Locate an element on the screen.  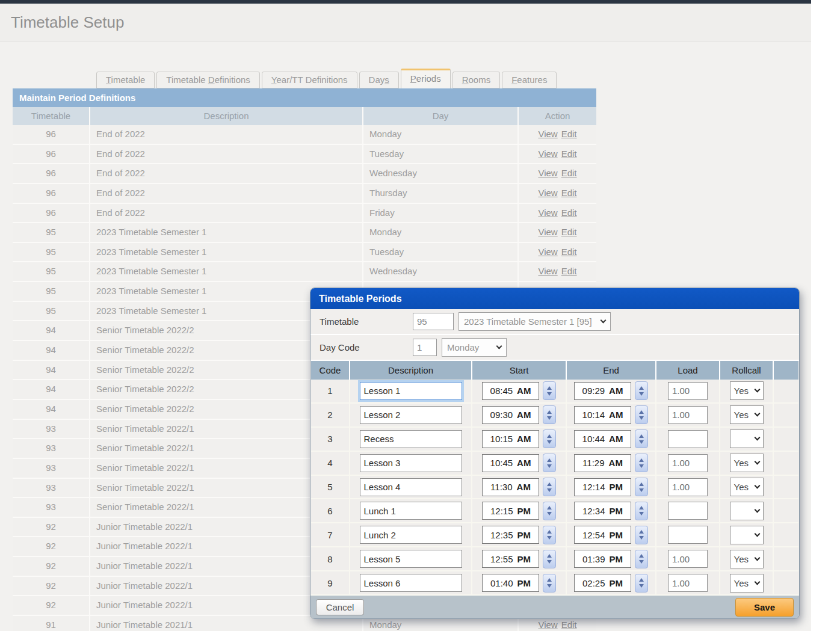
start-time-input: 01:40PM is located at coordinates (510, 583).